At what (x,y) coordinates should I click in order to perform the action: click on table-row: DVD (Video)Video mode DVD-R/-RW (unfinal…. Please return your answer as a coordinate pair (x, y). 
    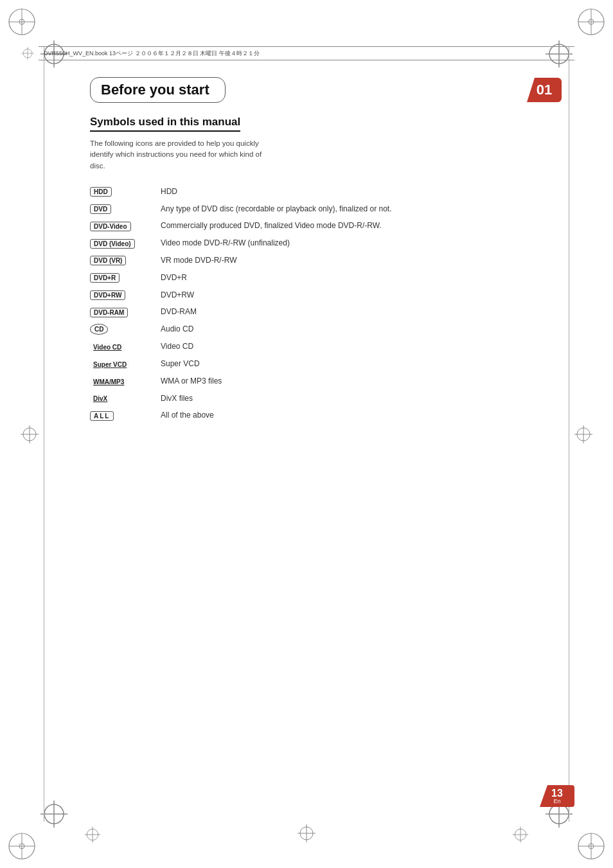
    Looking at the image, I should click on (326, 243).